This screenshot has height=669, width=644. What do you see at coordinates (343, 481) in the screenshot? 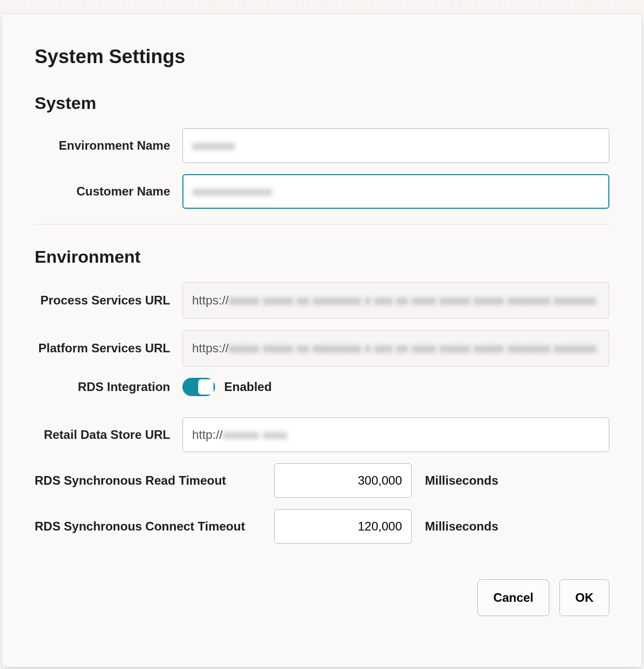
I see `input-rds-read-timeout` at bounding box center [343, 481].